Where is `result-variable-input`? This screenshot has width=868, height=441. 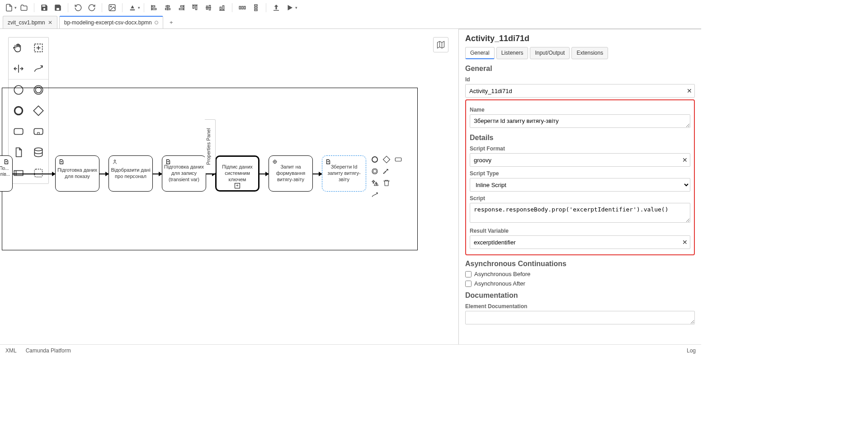
result-variable-input is located at coordinates (580, 242).